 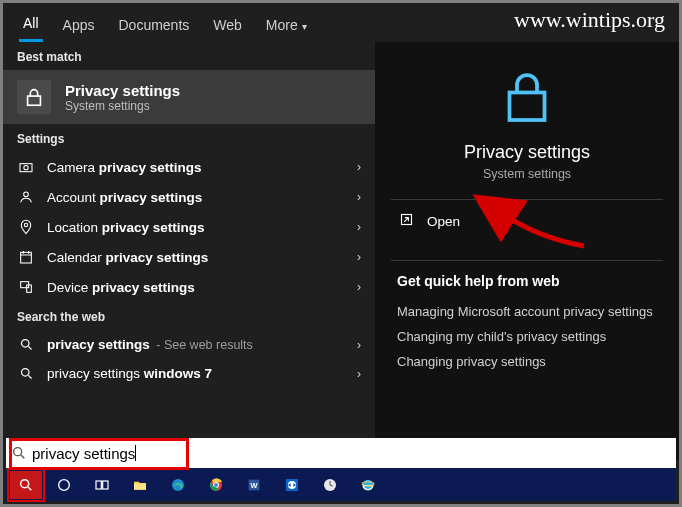 What do you see at coordinates (203, 345) in the screenshot?
I see `label-suffix: - See web results` at bounding box center [203, 345].